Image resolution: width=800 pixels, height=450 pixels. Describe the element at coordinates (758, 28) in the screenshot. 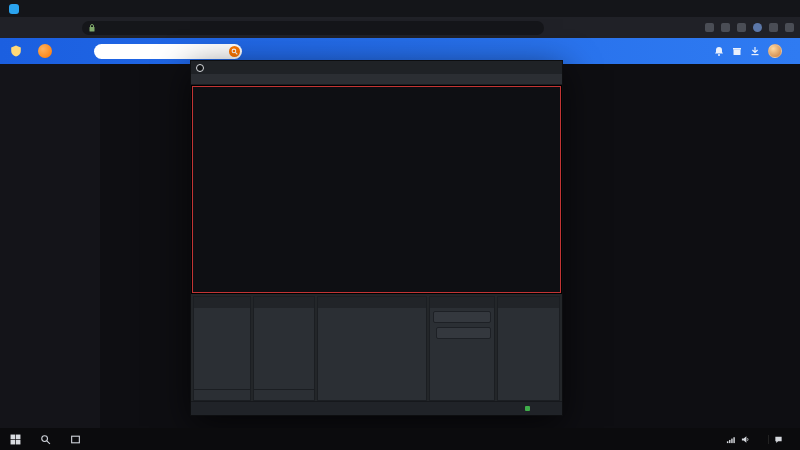

I see `profile-icon` at that location.